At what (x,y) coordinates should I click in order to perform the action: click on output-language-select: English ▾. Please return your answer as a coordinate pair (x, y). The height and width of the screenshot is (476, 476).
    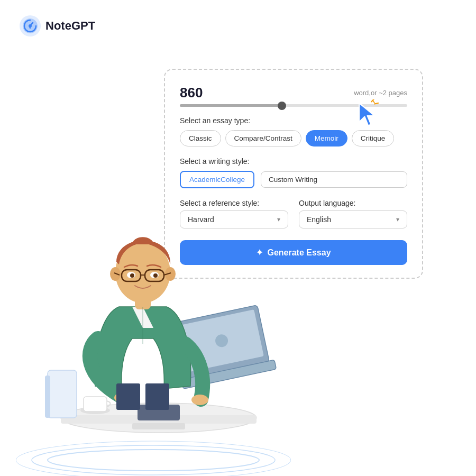
    Looking at the image, I should click on (353, 219).